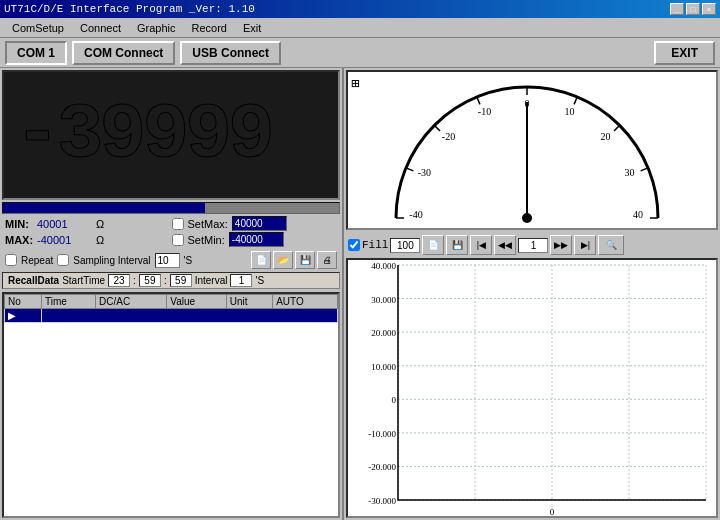  What do you see at coordinates (84, 280) in the screenshot?
I see `start-time-label: StartTime` at bounding box center [84, 280].